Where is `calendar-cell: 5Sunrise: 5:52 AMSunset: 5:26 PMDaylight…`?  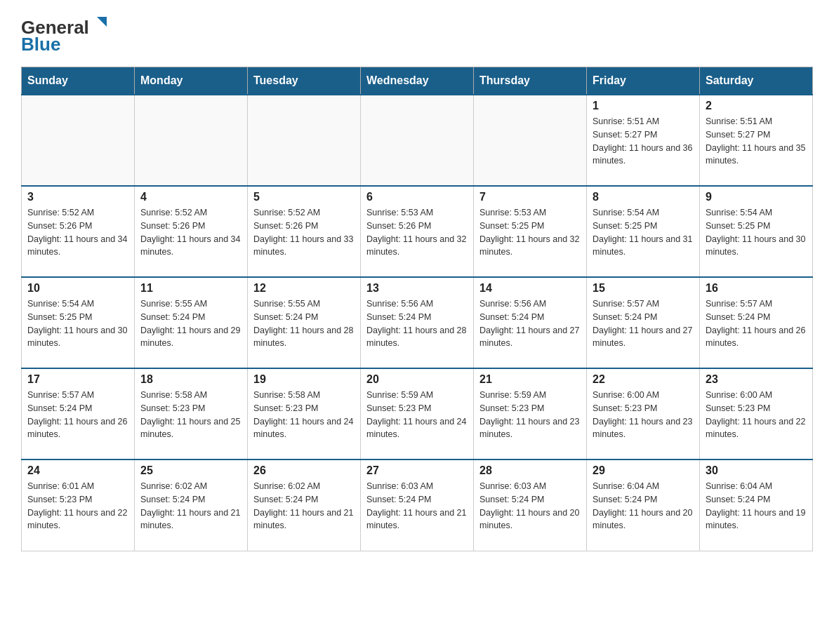 calendar-cell: 5Sunrise: 5:52 AMSunset: 5:26 PMDaylight… is located at coordinates (305, 232).